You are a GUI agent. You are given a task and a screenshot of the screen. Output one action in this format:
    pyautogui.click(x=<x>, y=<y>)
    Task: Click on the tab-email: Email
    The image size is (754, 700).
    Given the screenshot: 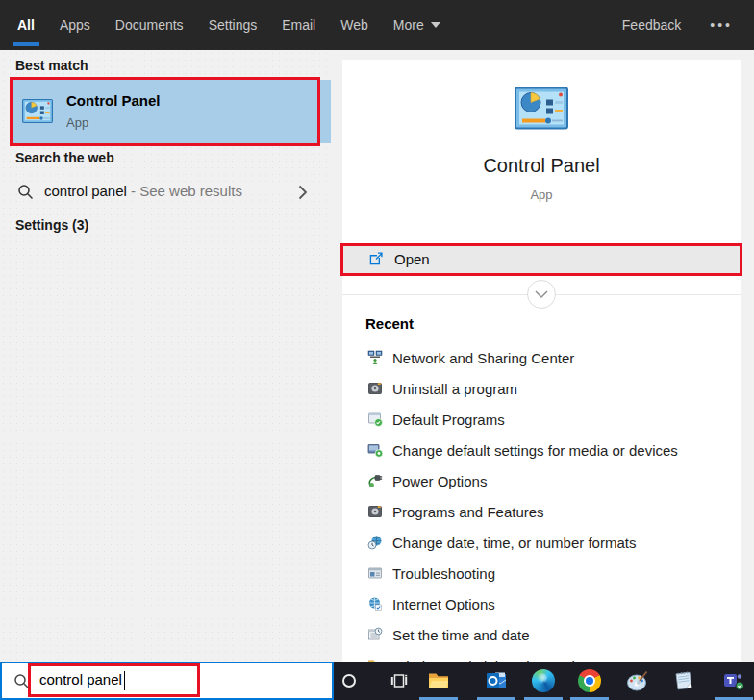 What is the action you would take?
    pyautogui.click(x=298, y=25)
    